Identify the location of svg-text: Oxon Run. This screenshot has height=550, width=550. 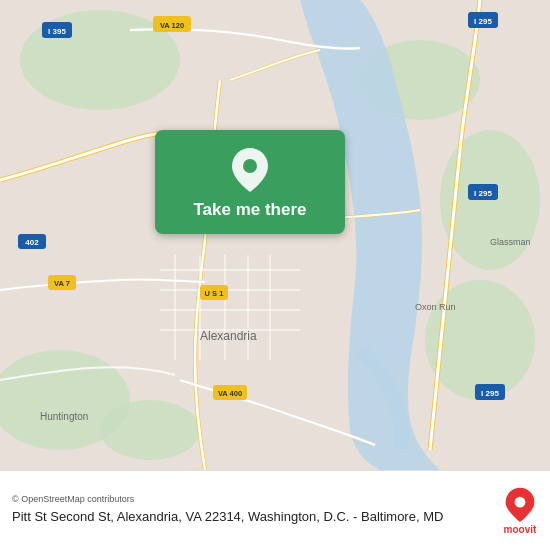
(436, 307).